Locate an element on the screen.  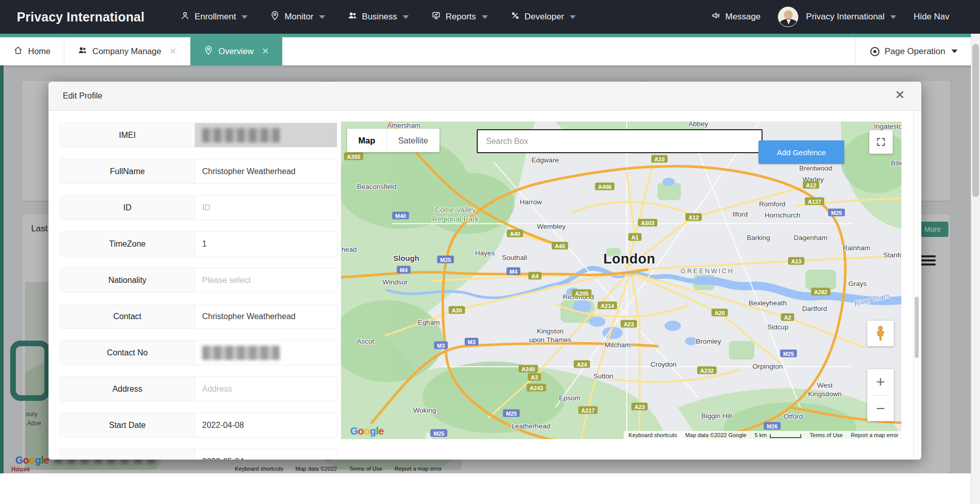
map-place-label: Wembley is located at coordinates (551, 227).